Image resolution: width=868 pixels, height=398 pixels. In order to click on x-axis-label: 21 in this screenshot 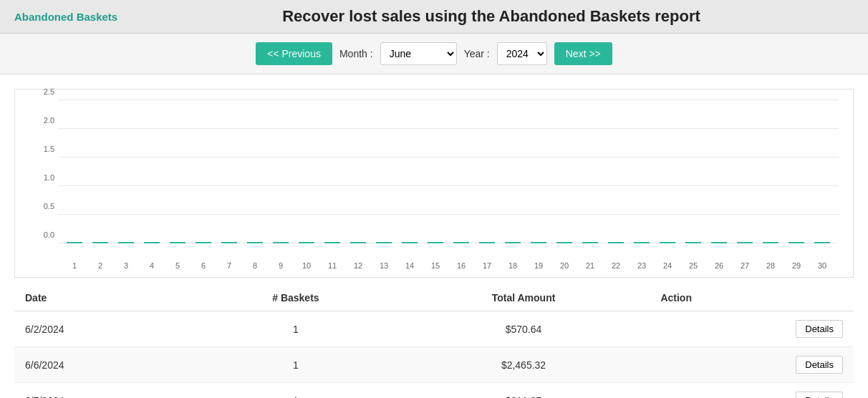, I will do `click(590, 266)`.